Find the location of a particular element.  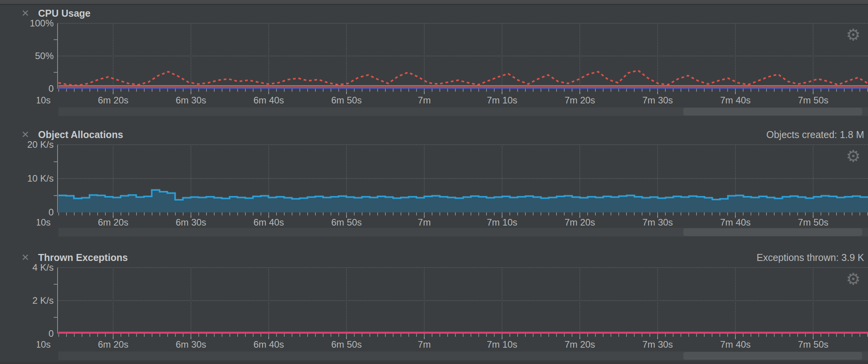

y-axis-tick-label: 20 K/s is located at coordinates (28, 145).